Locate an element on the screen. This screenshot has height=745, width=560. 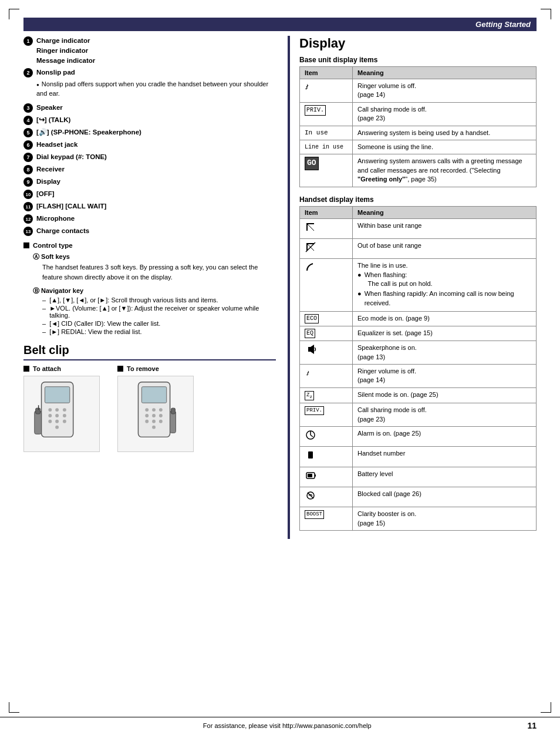
bullet-flashing: ●When flashing: The call is put on hold. is located at coordinates (444, 279).